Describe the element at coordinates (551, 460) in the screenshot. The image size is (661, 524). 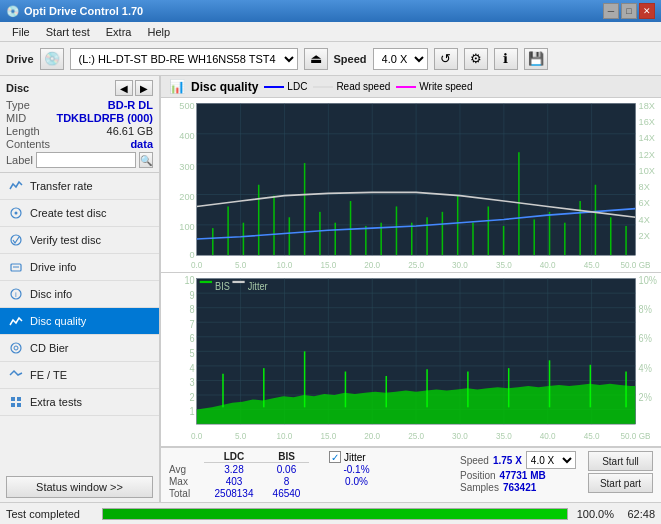
I see `speed-display-select: 4.0 X` at that location.